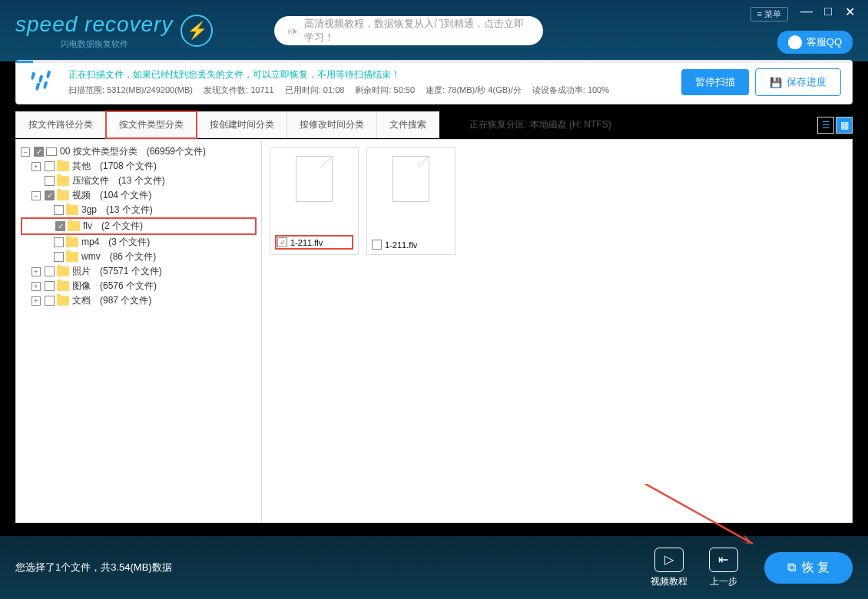 The image size is (868, 599). I want to click on scan-status-bar: 正在扫描文件，如果已经找到您丢失的文件，可以立即恢复，不用等待扫描结束！ 扫描范…, so click(434, 82).